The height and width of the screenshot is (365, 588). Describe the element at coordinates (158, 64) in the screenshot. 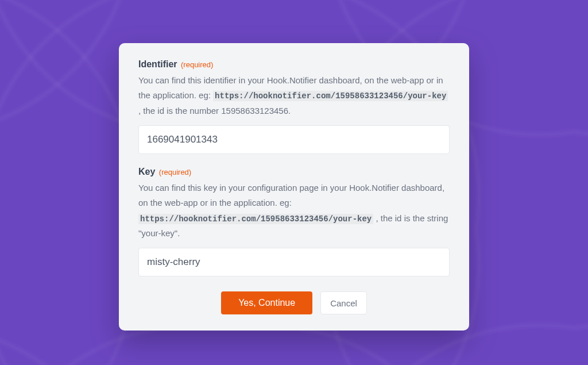

I see `identifier-label: Identifier` at that location.